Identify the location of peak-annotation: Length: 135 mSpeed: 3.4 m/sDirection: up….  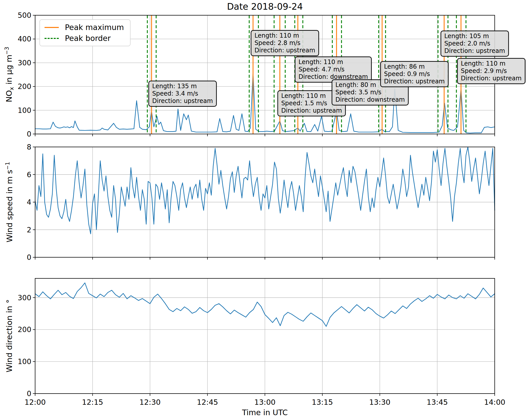
(183, 94).